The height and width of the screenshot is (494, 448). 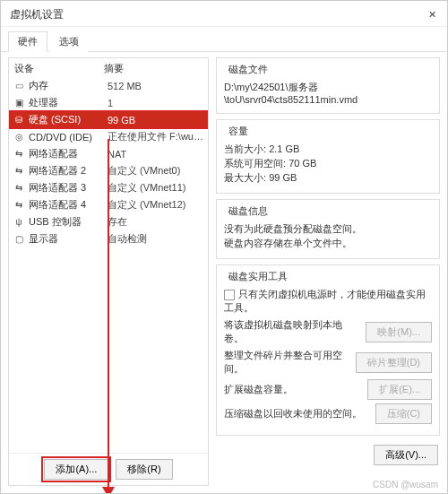 What do you see at coordinates (114, 68) in the screenshot?
I see `col-summary: 摘要` at bounding box center [114, 68].